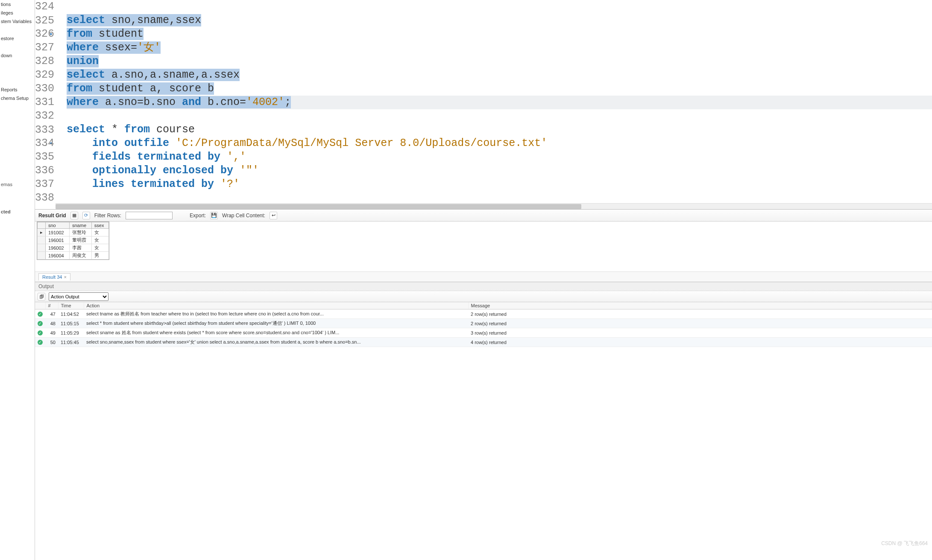 Image resolution: width=932 pixels, height=560 pixels. What do you see at coordinates (86, 216) in the screenshot?
I see `refresh-icon: ⟳` at bounding box center [86, 216].